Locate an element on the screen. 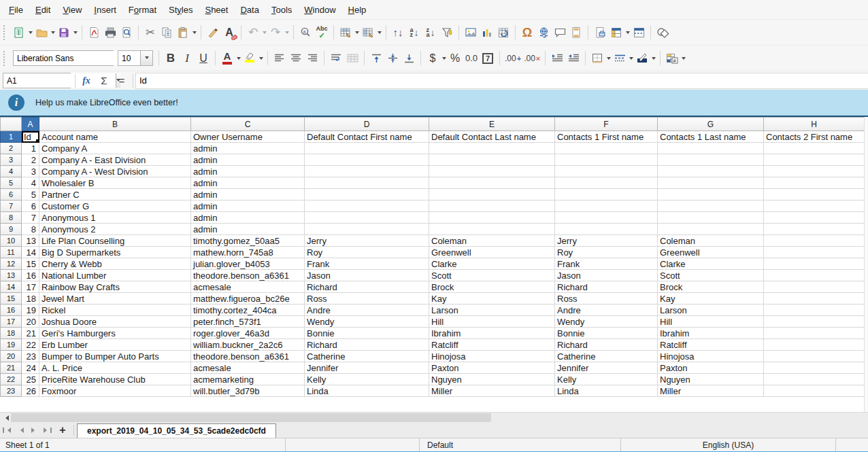 The height and width of the screenshot is (452, 868). cell-D3 is located at coordinates (367, 160).